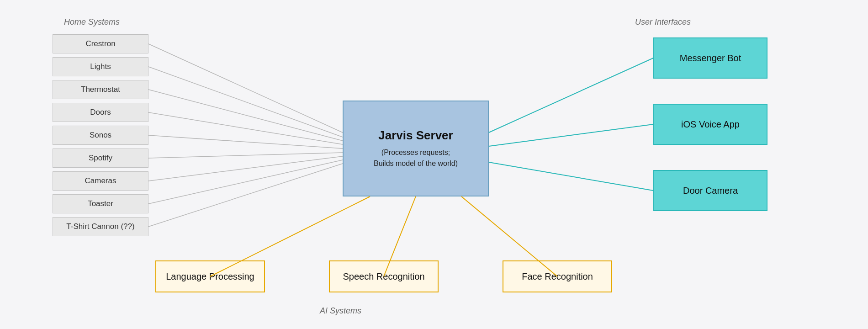 This screenshot has height=329, width=868. What do you see at coordinates (101, 204) in the screenshot?
I see `home-box-toaster: Toaster` at bounding box center [101, 204].